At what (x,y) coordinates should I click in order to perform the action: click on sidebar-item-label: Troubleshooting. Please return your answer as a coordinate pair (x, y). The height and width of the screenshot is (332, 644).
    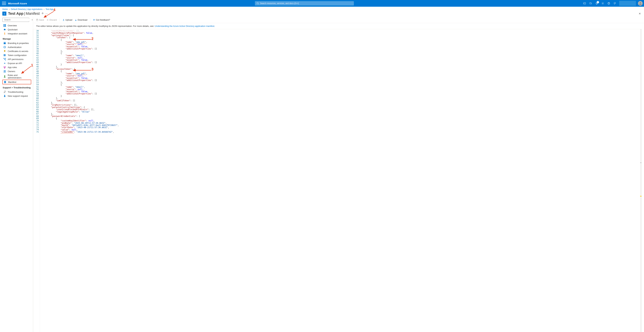
    Looking at the image, I should click on (16, 92).